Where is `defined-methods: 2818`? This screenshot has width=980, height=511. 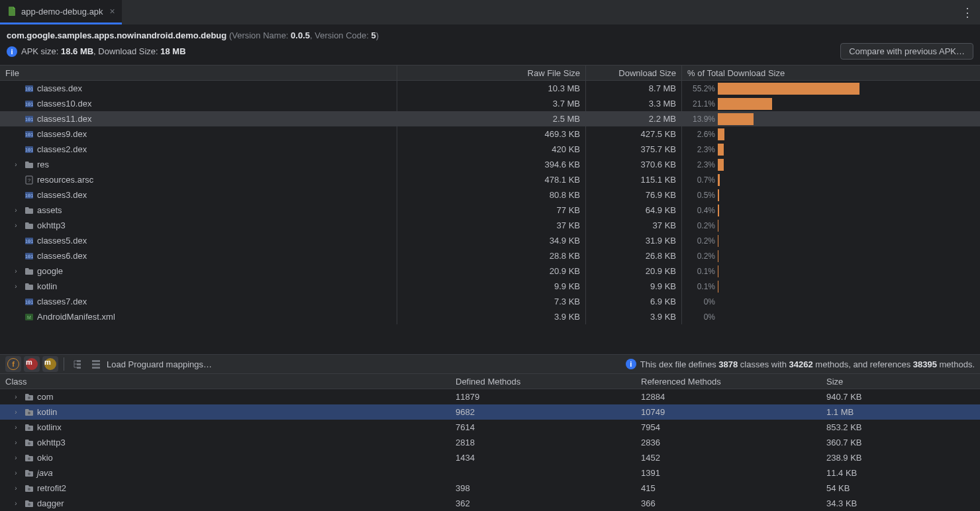
defined-methods: 2818 is located at coordinates (543, 442).